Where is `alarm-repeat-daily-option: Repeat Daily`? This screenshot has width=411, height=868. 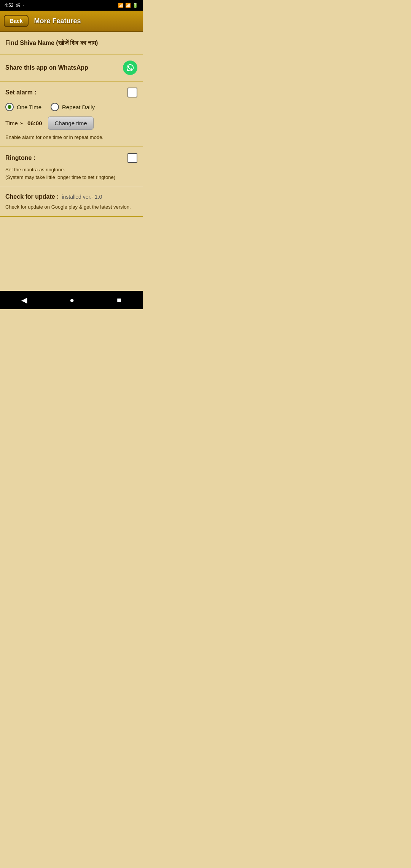
alarm-repeat-daily-option: Repeat Daily is located at coordinates (73, 107).